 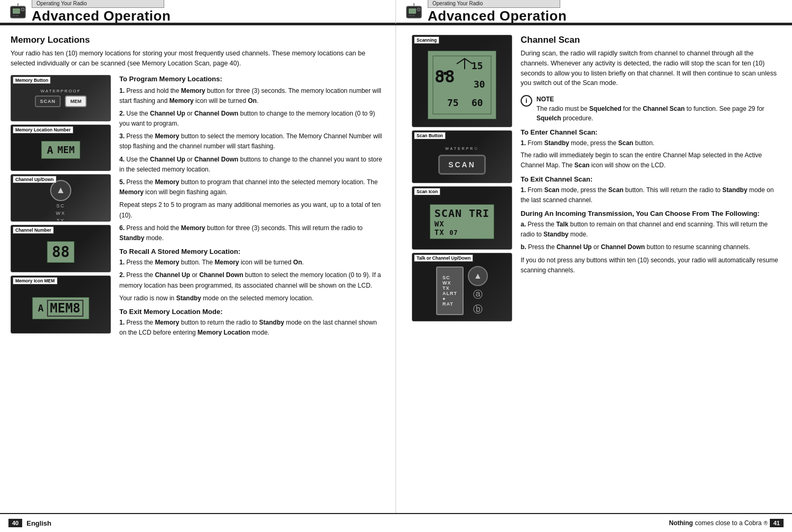 What do you see at coordinates (651, 69) in the screenshot?
I see `right-section-intro: During scan, the radio will rapidly swit…` at bounding box center [651, 69].